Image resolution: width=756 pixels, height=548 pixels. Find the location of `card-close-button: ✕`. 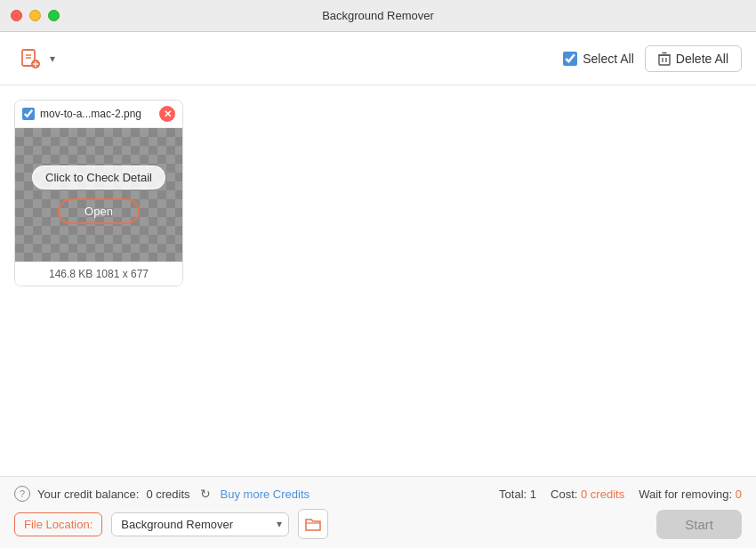

card-close-button: ✕ is located at coordinates (167, 114).